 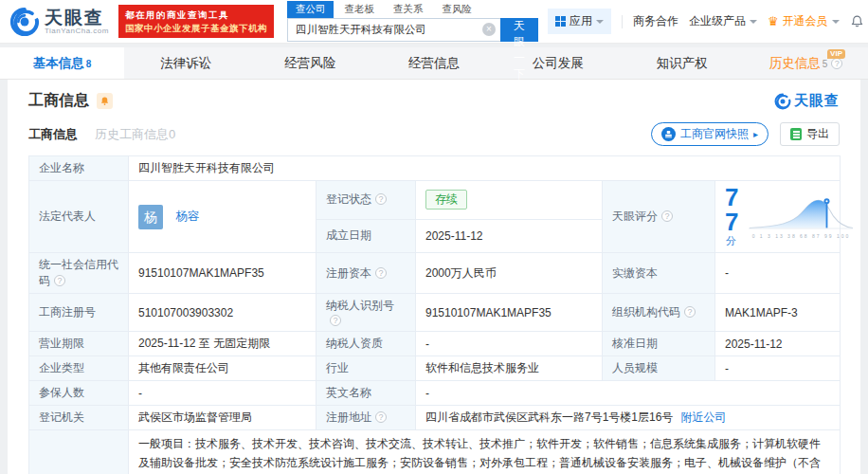 I want to click on menu-enterprise-label: 企业级产品, so click(x=717, y=21).